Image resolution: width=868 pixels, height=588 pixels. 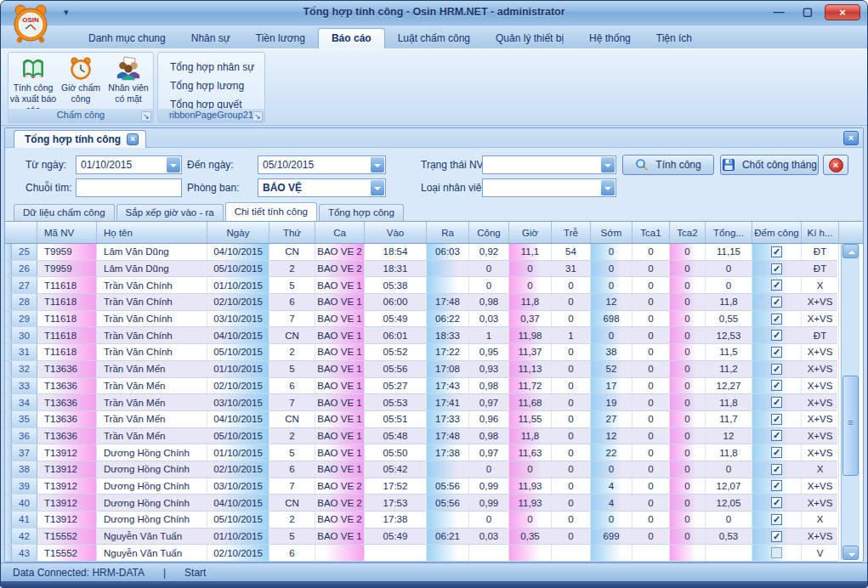 I want to click on cell-cong: 0,97, so click(x=490, y=452).